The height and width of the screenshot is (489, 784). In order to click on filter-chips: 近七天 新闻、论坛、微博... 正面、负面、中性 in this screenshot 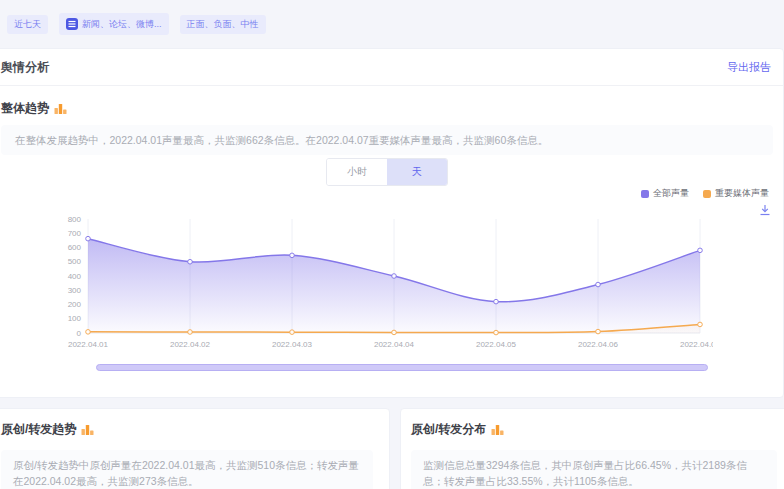, I will do `click(136, 24)`.